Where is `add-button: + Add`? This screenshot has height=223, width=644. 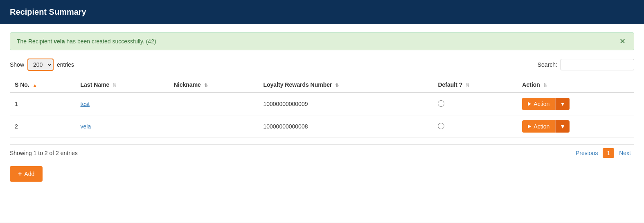
add-button: + Add is located at coordinates (26, 174).